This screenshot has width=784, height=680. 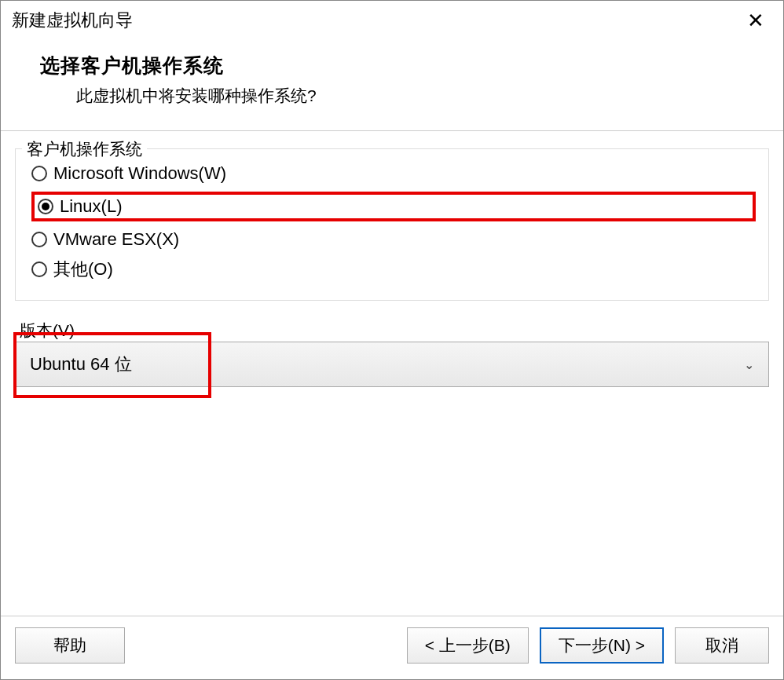 I want to click on page-subtitle: 此虚拟机中将安装哪种操作系统?, so click(x=392, y=96).